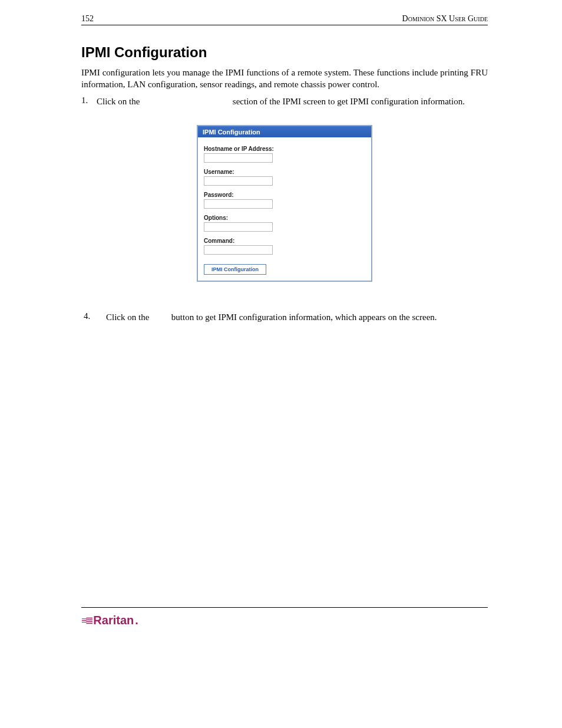 The image size is (562, 728). Describe the element at coordinates (238, 158) in the screenshot. I see `hostname-input` at that location.